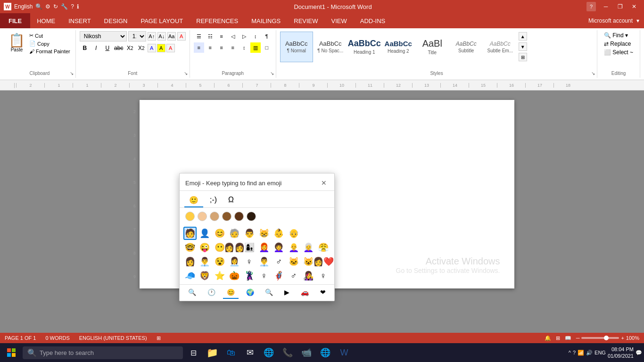 The image size is (644, 362). Describe the element at coordinates (103, 36) in the screenshot. I see `font-name-select: Nikosh` at that location.